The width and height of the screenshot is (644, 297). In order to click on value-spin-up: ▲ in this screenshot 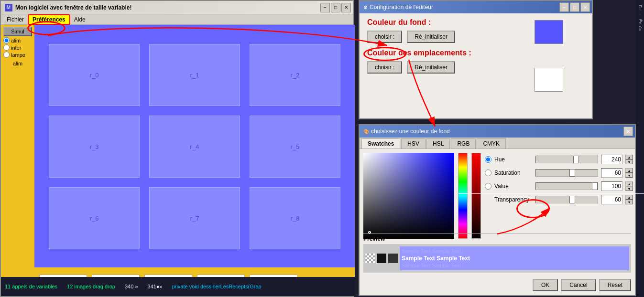, I will do `click(629, 184)`.